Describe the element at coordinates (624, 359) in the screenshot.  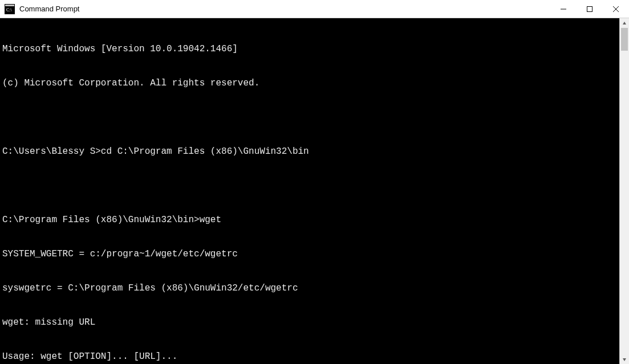
I see `scroll-down-icon` at that location.